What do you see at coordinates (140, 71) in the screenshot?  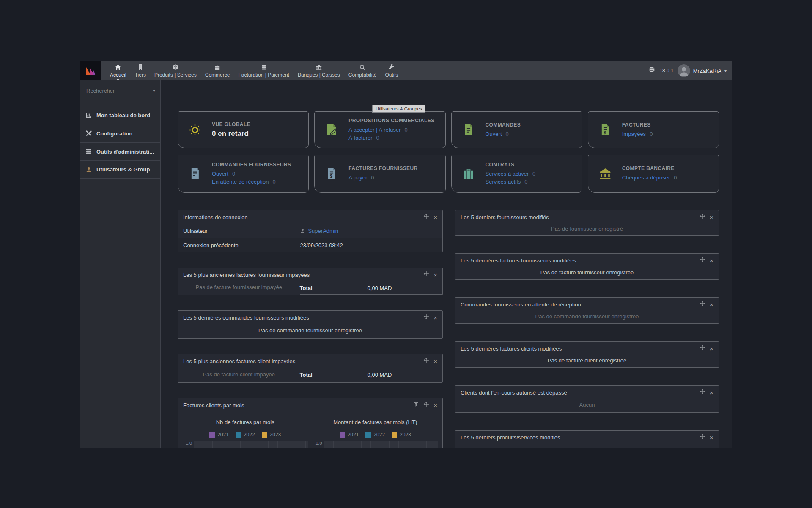 I see `nav-item-tiers: Tiers` at bounding box center [140, 71].